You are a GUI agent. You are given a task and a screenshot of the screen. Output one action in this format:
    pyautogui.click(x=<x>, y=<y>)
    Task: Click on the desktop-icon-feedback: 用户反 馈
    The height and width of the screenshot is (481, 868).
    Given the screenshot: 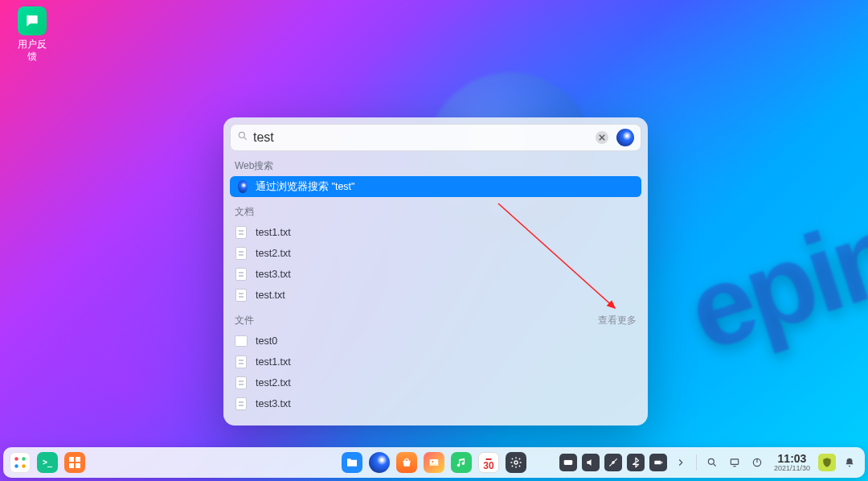 What is the action you would take?
    pyautogui.click(x=32, y=35)
    